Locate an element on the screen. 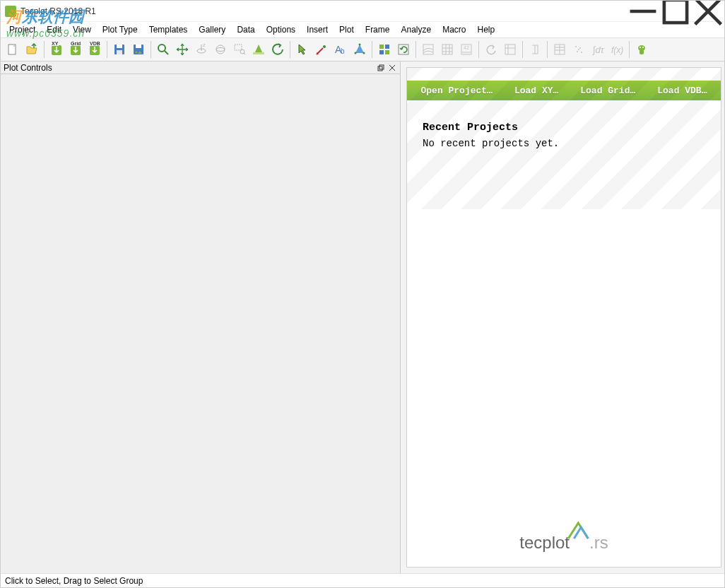 The image size is (725, 588). app-icon is located at coordinates (11, 11).